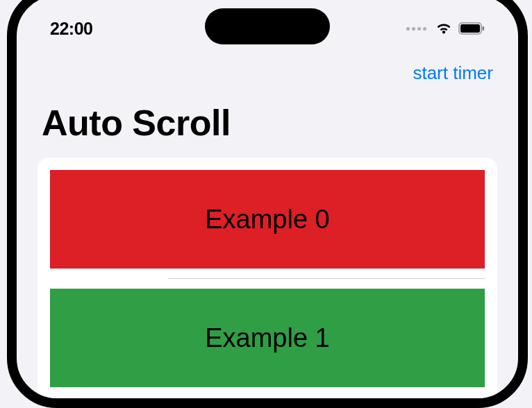  What do you see at coordinates (417, 29) in the screenshot?
I see `recording-dots-icon` at bounding box center [417, 29].